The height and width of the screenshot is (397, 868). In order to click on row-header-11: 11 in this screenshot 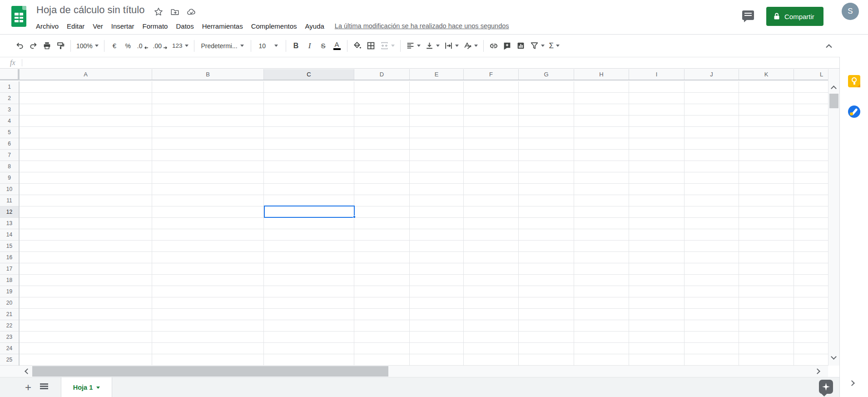, I will do `click(9, 201)`.